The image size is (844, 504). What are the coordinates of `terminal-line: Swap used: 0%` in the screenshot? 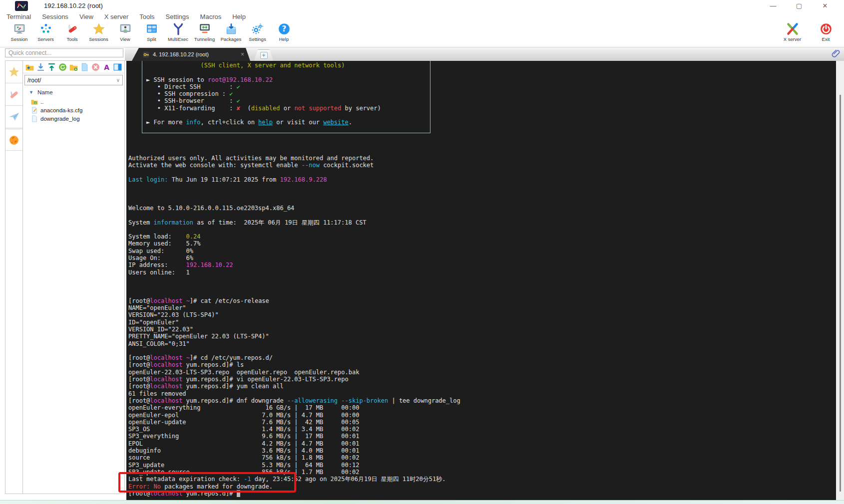 It's located at (295, 251).